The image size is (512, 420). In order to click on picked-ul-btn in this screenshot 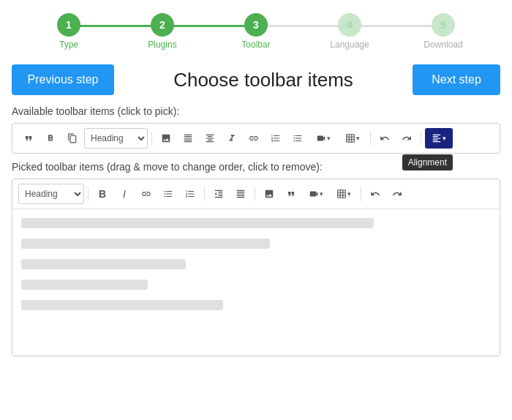, I will do `click(168, 194)`.